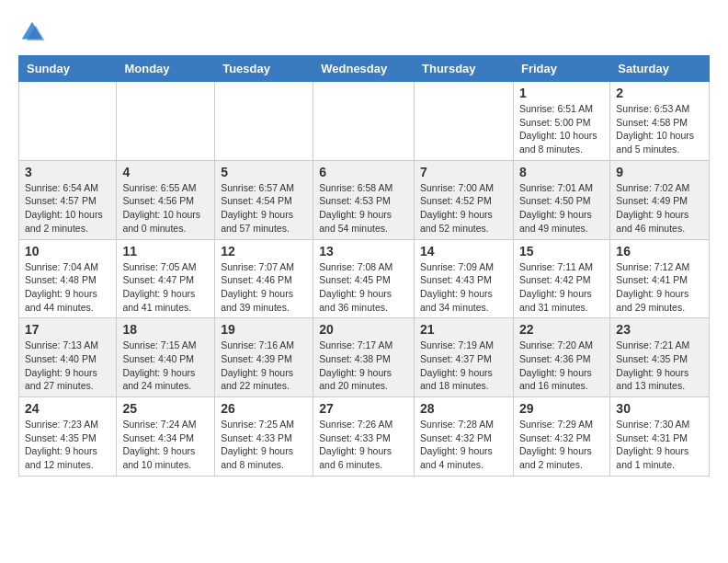 The height and width of the screenshot is (563, 728). What do you see at coordinates (265, 69) in the screenshot?
I see `weekday-header-tuesday: Tuesday` at bounding box center [265, 69].